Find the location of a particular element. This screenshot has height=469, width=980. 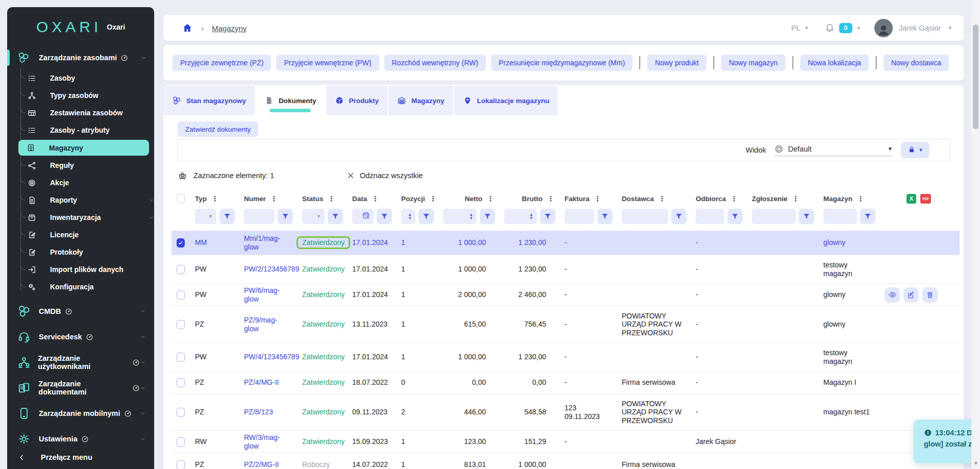

filter-input-dostawca is located at coordinates (645, 216).